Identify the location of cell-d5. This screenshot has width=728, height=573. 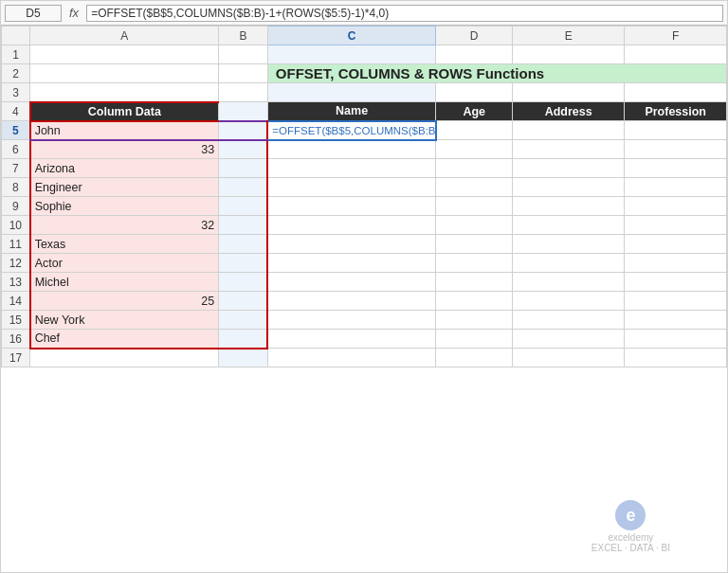
(474, 131).